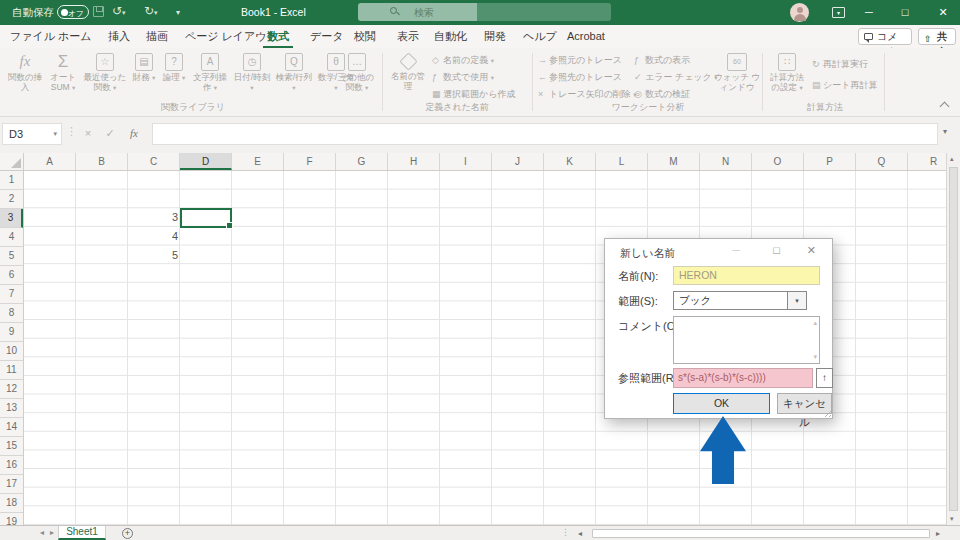 The height and width of the screenshot is (540, 960). What do you see at coordinates (105, 80) in the screenshot?
I see `recent-functions-button: ☆ 最近使った関数 ▾` at bounding box center [105, 80].